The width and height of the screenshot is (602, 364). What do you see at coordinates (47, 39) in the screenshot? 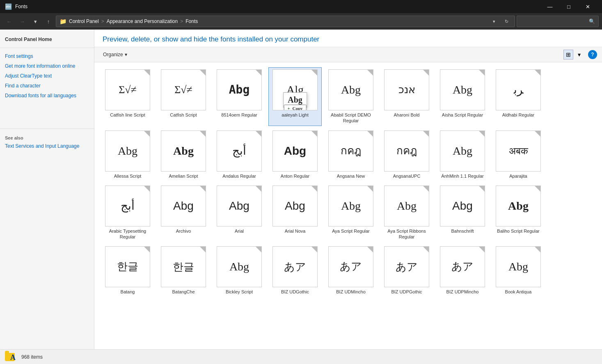
I see `sidebar-control-panel-home: Control Panel Home` at bounding box center [47, 39].